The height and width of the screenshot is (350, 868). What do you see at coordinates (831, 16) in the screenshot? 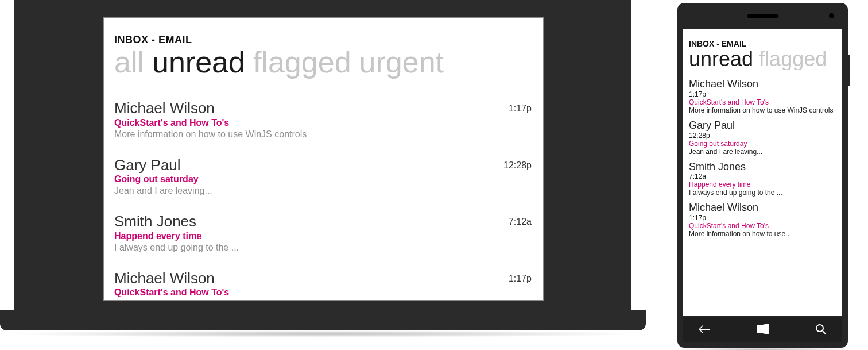
I see `phone-camera` at bounding box center [831, 16].